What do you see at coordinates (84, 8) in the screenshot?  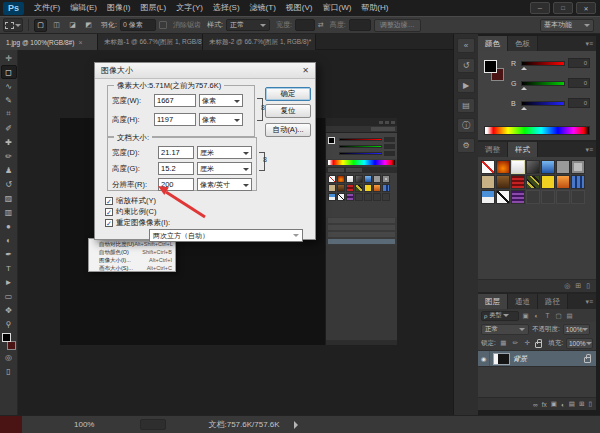 I see `menu-edit: 编辑(E)` at bounding box center [84, 8].